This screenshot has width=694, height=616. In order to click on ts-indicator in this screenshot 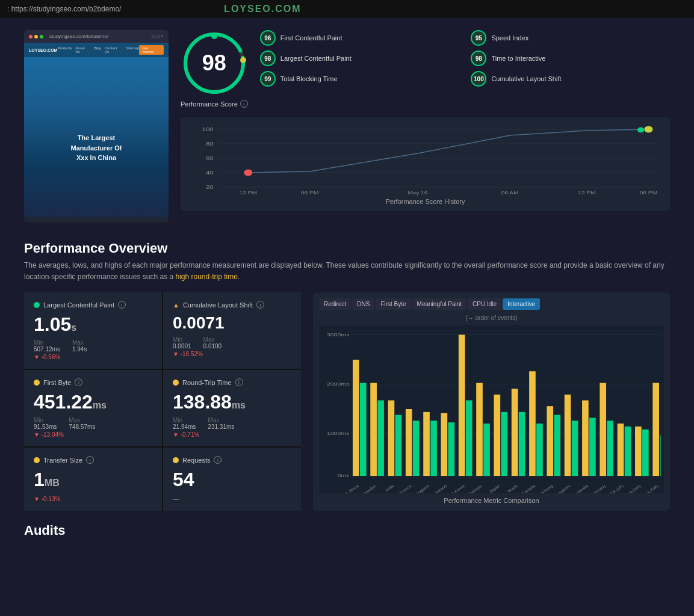, I will do `click(37, 460)`.